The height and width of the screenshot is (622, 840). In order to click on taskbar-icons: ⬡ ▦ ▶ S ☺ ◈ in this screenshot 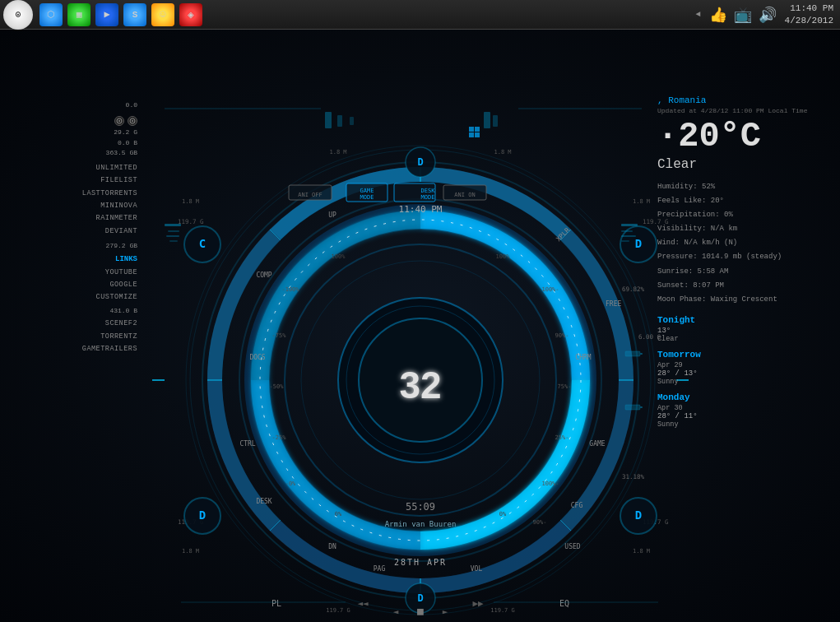, I will do `click(121, 15)`.